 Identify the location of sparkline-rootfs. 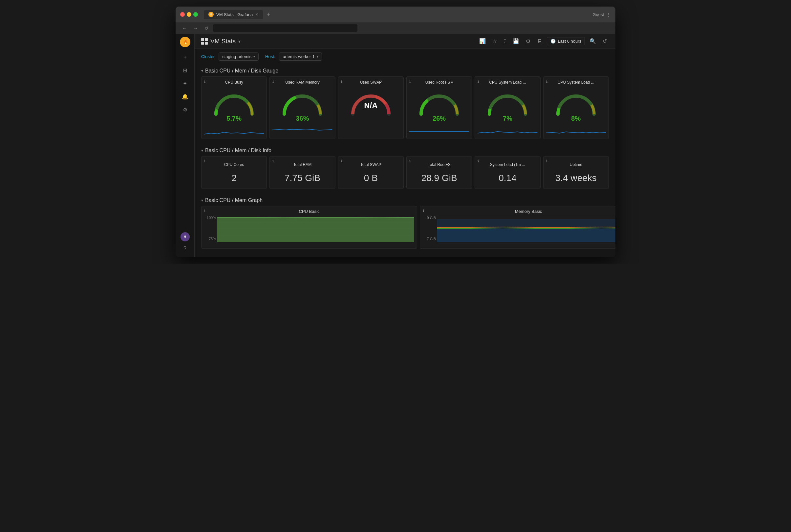
(439, 130).